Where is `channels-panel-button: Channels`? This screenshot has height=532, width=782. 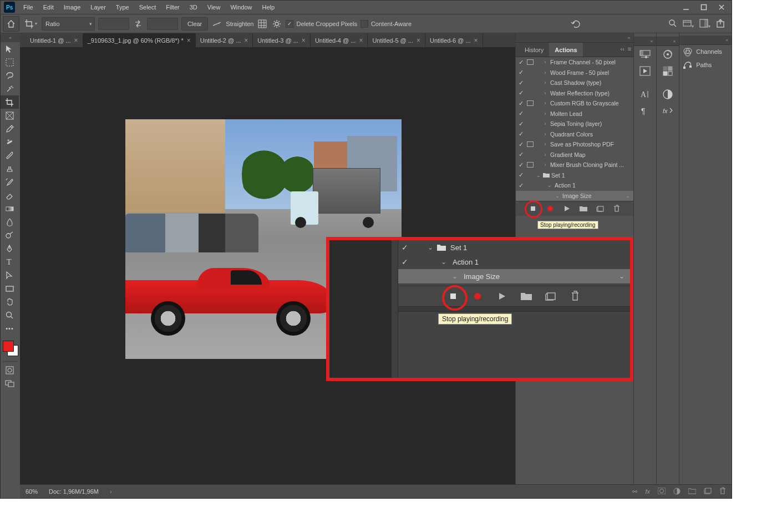
channels-panel-button: Channels is located at coordinates (705, 52).